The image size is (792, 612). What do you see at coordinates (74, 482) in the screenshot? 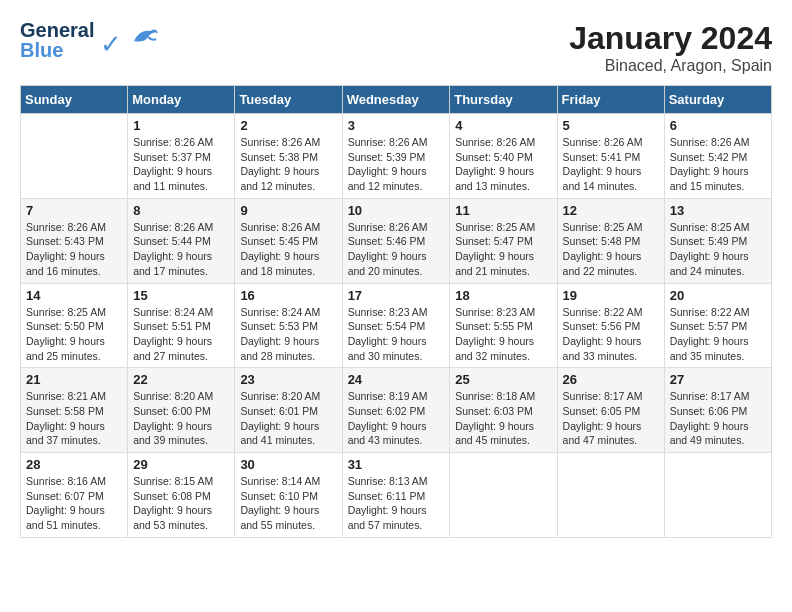
I see `sunrise-text: Sunrise: 8:16 AM` at bounding box center [74, 482].